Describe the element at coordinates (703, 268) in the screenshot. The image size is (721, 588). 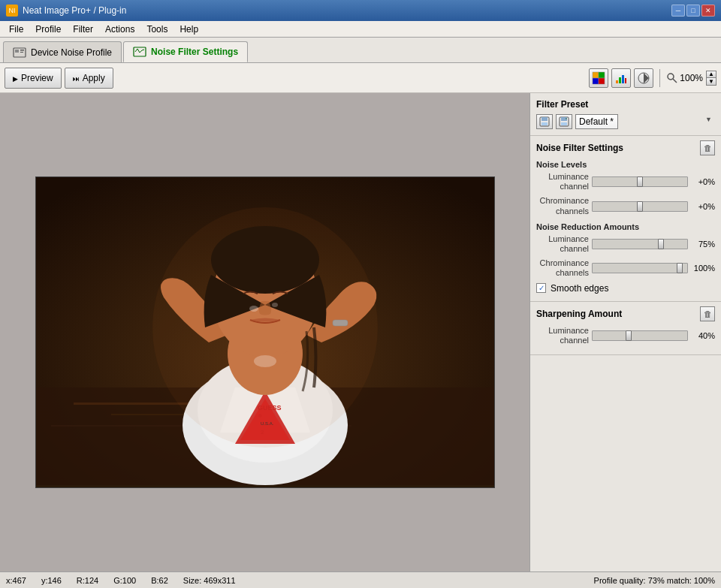
I see `chrominance-reduction-value: 100%` at that location.